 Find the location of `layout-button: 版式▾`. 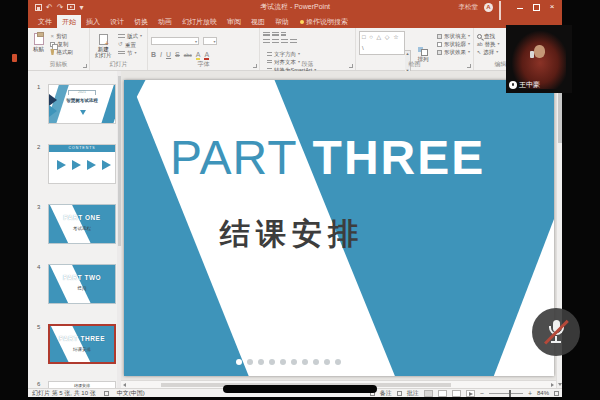

layout-button: 版式▾ is located at coordinates (130, 36).